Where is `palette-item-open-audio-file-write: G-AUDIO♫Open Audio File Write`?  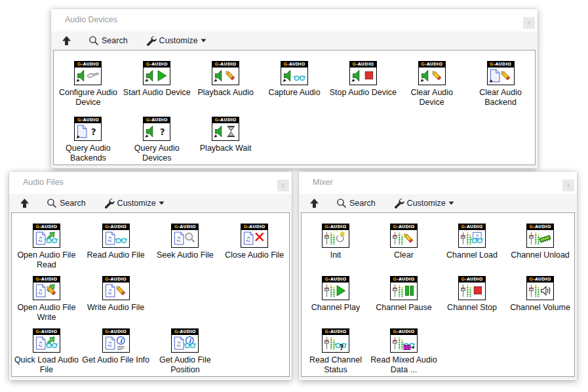
palette-item-open-audio-file-write: G-AUDIO♫Open Audio File Write is located at coordinates (47, 299).